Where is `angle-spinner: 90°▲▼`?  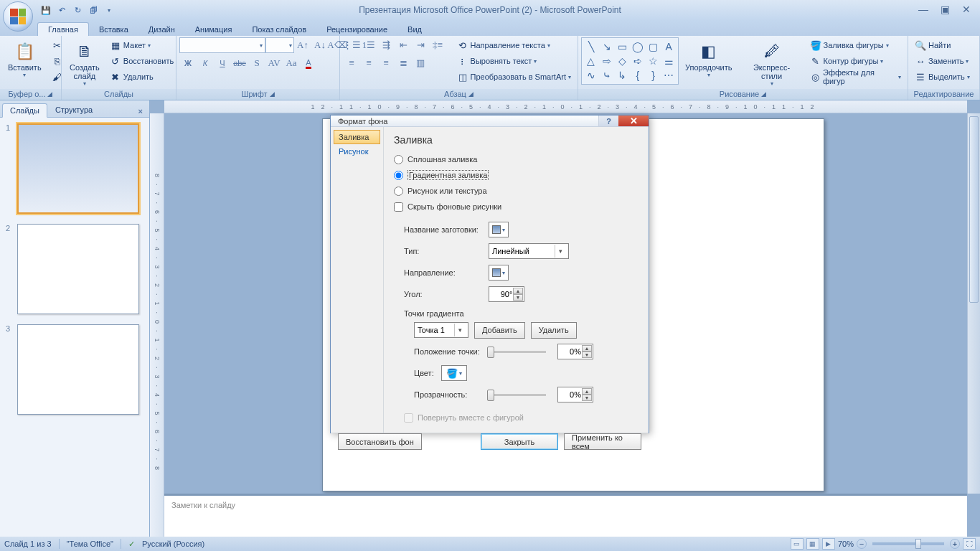
angle-spinner: 90°▲▼ is located at coordinates (507, 294).